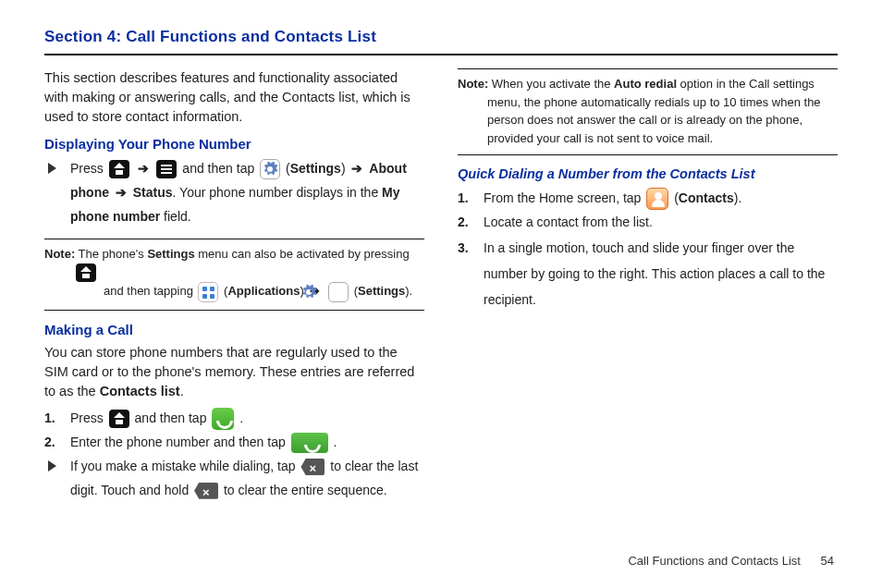 The height and width of the screenshot is (588, 882). Describe the element at coordinates (166, 169) in the screenshot. I see `menu-icon` at that location.